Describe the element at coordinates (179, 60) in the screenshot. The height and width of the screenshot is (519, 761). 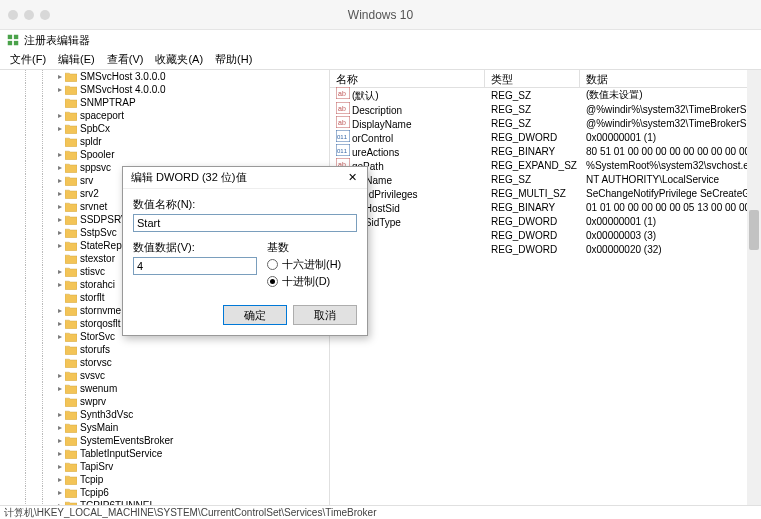
I see `menu-fav: 收藏夹(A)` at that location.